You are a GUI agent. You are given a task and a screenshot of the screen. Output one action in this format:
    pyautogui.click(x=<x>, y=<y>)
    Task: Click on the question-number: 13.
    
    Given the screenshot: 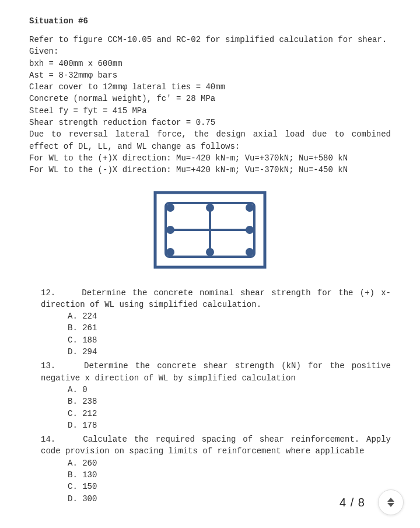 What is the action you would take?
    pyautogui.click(x=48, y=366)
    